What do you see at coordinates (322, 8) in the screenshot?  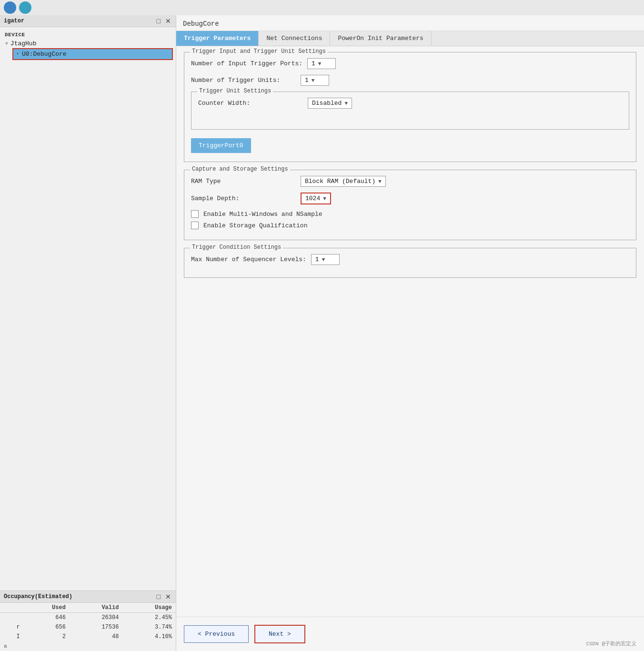 I see `top-bar` at bounding box center [322, 8].